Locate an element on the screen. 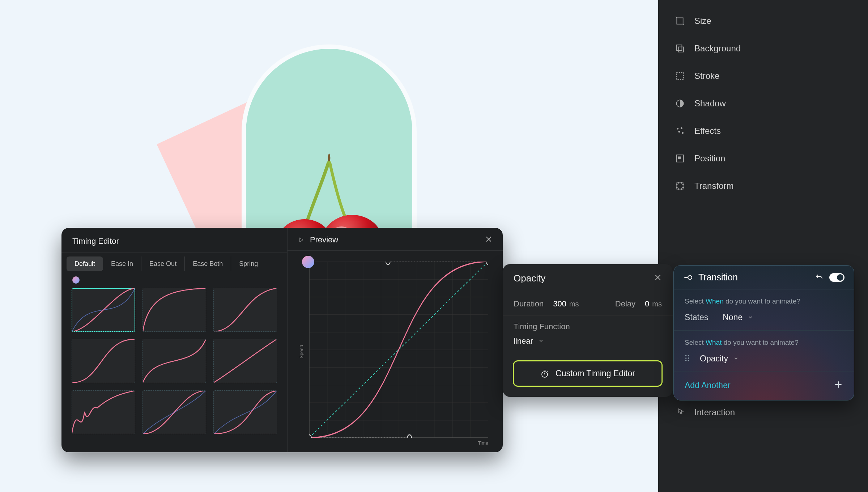 Image resolution: width=868 pixels, height=492 pixels. tab-spring: Spring is located at coordinates (248, 264).